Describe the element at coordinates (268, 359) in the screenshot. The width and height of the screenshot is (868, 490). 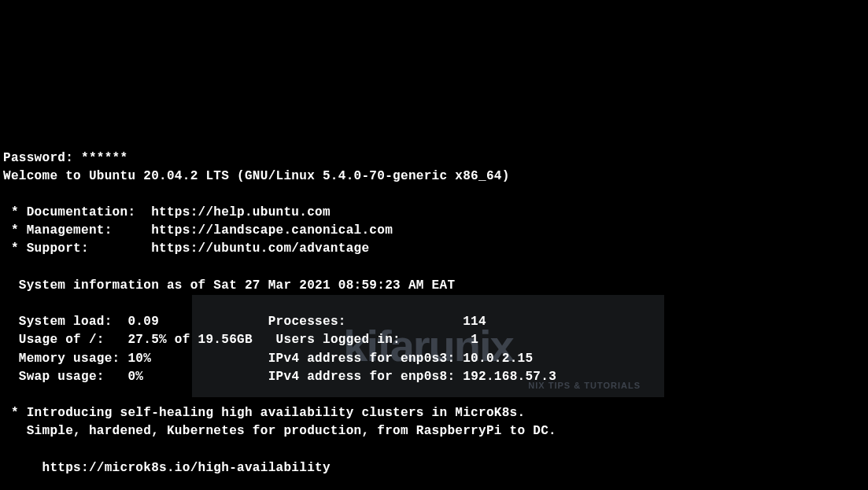
I see `sysinfo-row-3: Memory usage: 10% IPv4 address for enp0s…` at that location.